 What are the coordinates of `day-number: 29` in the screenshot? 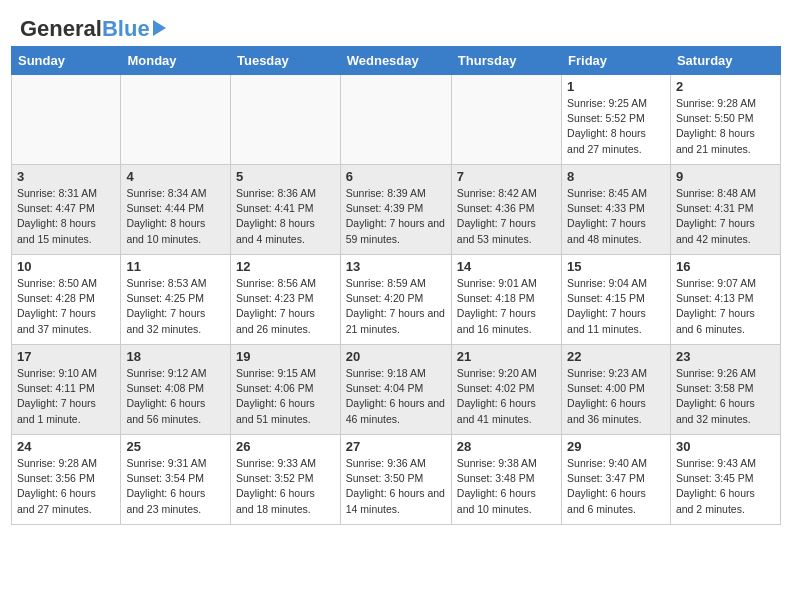 It's located at (616, 446).